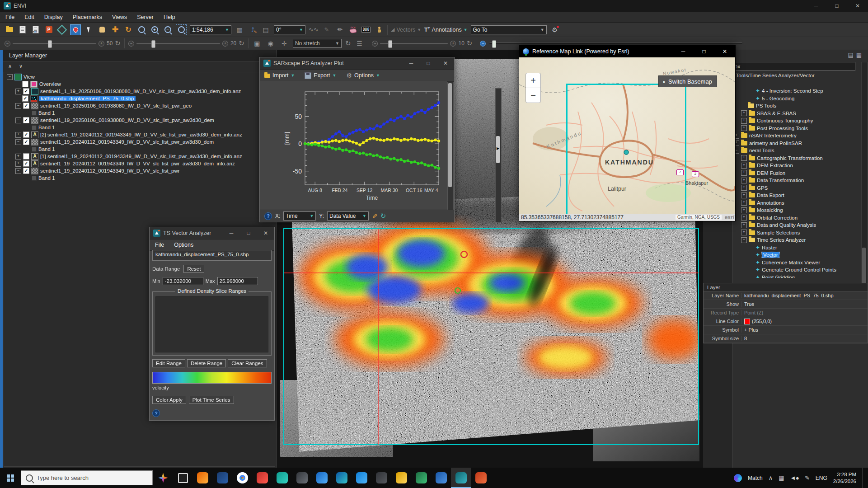 This screenshot has width=868, height=488. I want to click on open-file-icon, so click(9, 30).